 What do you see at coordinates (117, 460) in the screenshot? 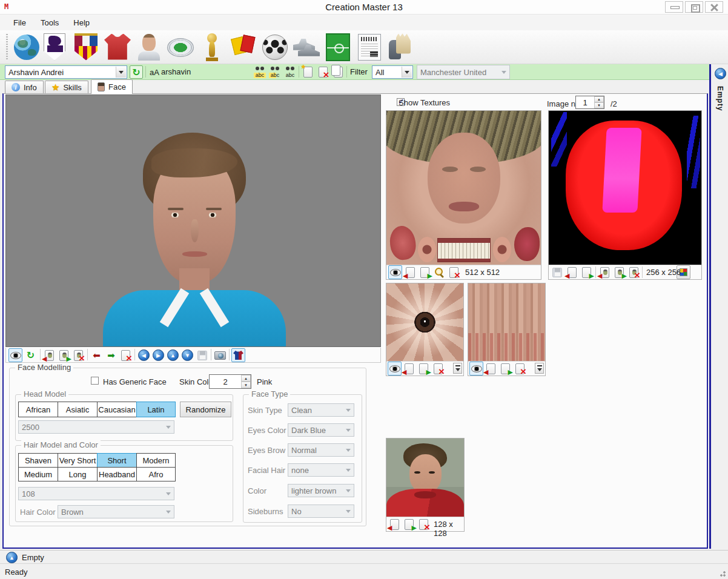
I see `hair-short-button: Short` at bounding box center [117, 460].